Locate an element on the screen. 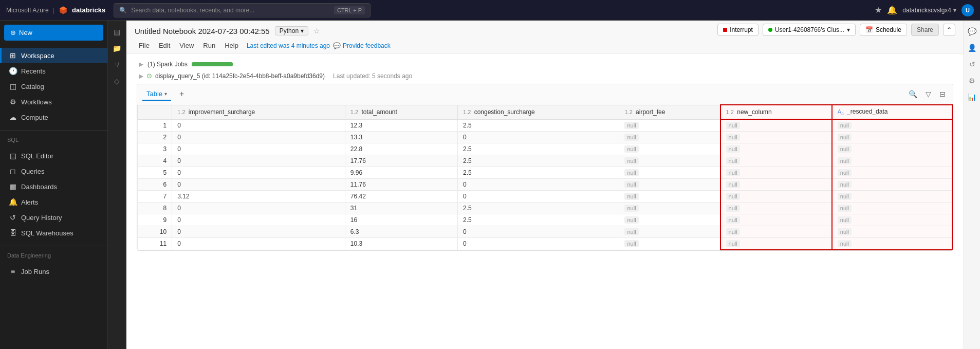  sidebar-item-alerts: 🔔 Alerts is located at coordinates (53, 202).